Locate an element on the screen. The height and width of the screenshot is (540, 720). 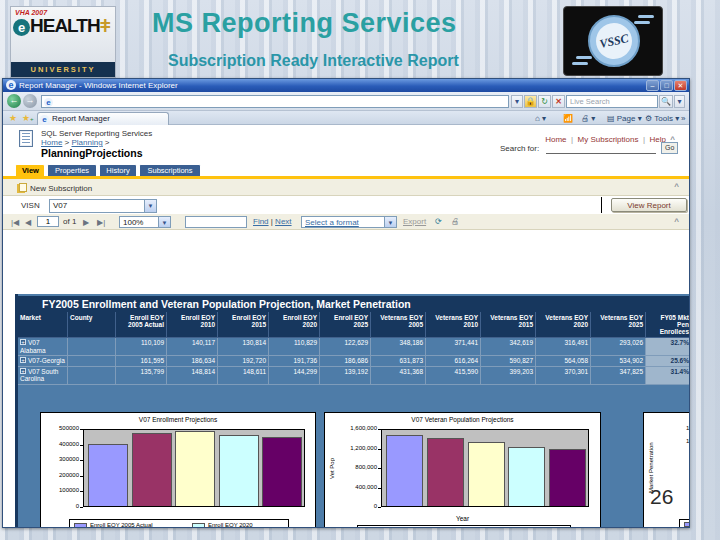
zoom-dropdown: 100%▼ is located at coordinates (145, 222).